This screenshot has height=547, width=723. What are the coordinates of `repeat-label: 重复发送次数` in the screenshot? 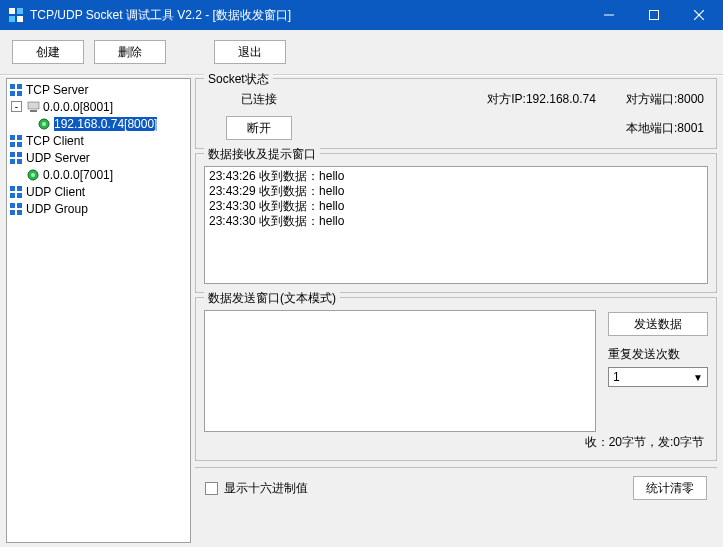 It's located at (658, 354).